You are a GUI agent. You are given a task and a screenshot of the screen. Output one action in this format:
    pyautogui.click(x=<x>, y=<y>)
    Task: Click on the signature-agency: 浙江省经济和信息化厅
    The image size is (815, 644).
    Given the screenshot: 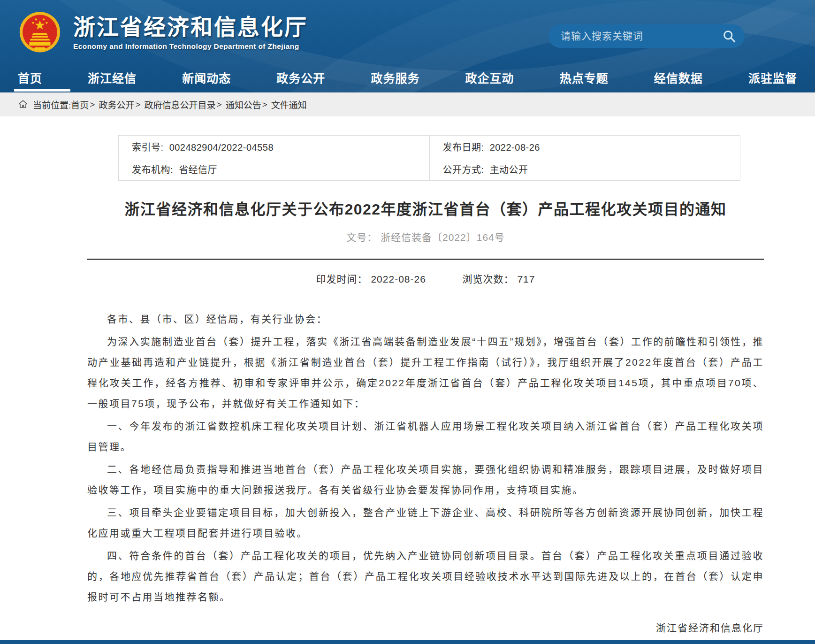 What is the action you would take?
    pyautogui.click(x=426, y=628)
    